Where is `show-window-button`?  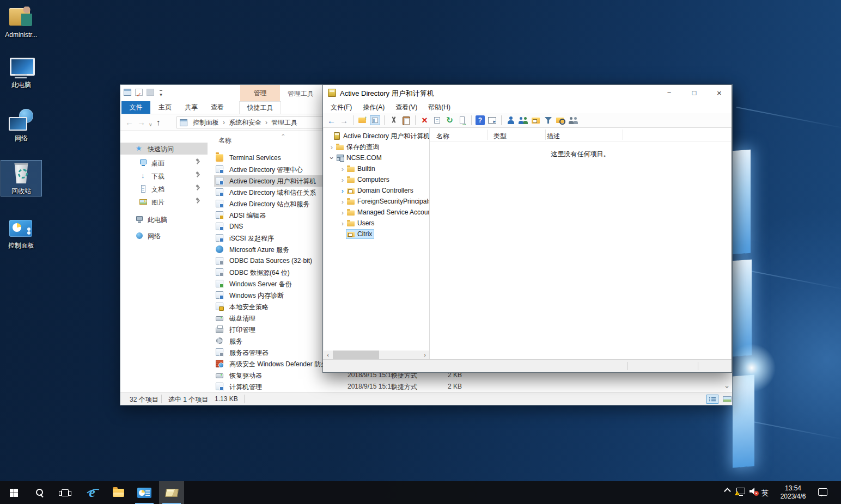
show-window-button is located at coordinates (492, 120).